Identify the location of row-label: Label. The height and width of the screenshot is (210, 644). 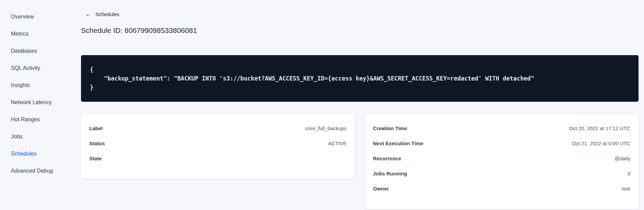
(96, 128).